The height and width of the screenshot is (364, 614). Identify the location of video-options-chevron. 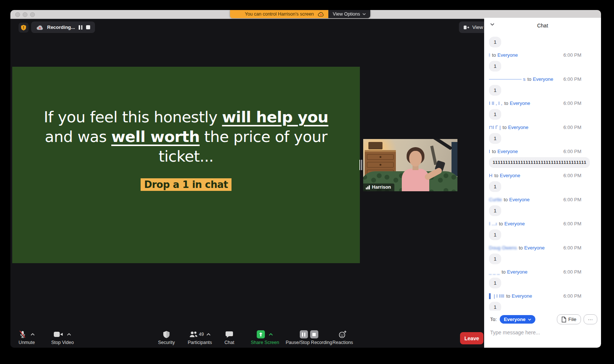
(69, 334).